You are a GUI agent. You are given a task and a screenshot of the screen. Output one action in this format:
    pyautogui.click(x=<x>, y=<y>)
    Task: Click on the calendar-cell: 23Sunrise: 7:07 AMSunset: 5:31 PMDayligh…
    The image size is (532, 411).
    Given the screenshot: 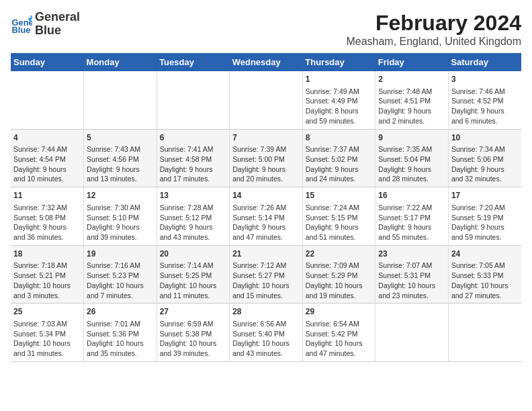 What is the action you would take?
    pyautogui.click(x=412, y=274)
    